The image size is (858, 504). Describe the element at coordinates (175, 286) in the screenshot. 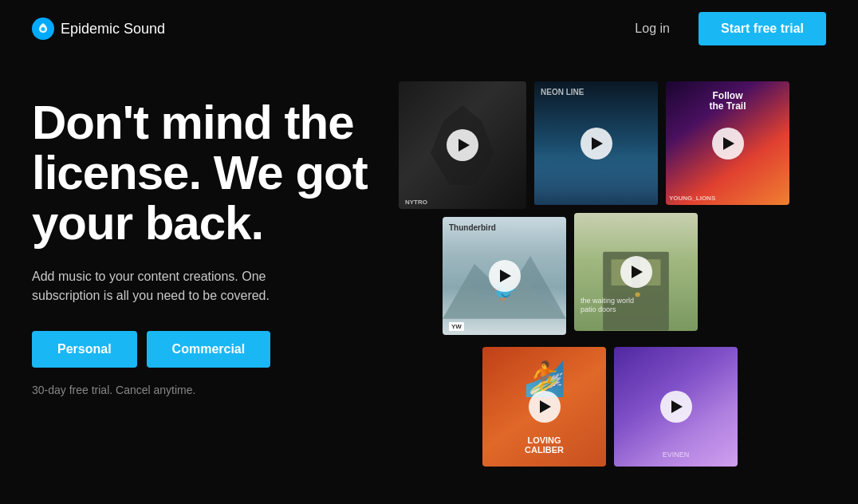

I see `hero-subtitle: Add music to your content creations. One…` at that location.